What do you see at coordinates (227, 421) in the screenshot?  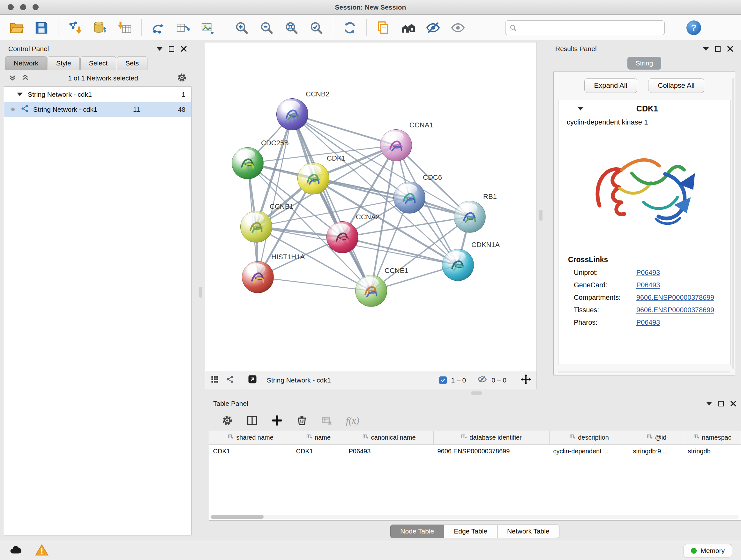 I see `table-gear-icon` at bounding box center [227, 421].